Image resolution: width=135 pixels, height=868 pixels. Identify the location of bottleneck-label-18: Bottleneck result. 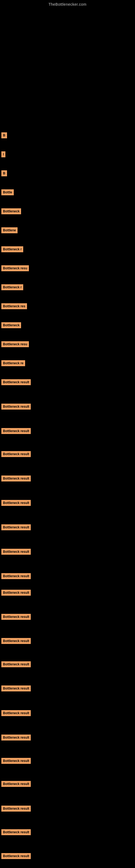
(16, 478).